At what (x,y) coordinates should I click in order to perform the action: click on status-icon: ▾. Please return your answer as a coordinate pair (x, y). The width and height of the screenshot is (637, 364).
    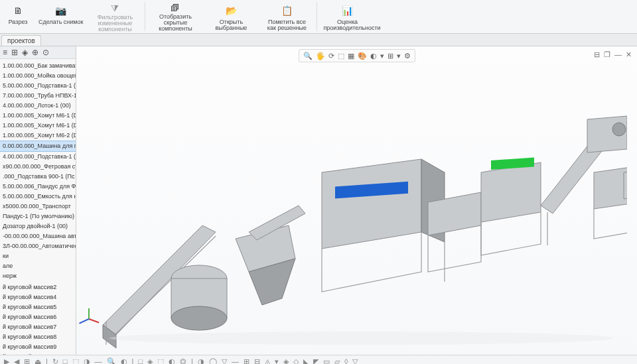
    Looking at the image, I should click on (277, 361).